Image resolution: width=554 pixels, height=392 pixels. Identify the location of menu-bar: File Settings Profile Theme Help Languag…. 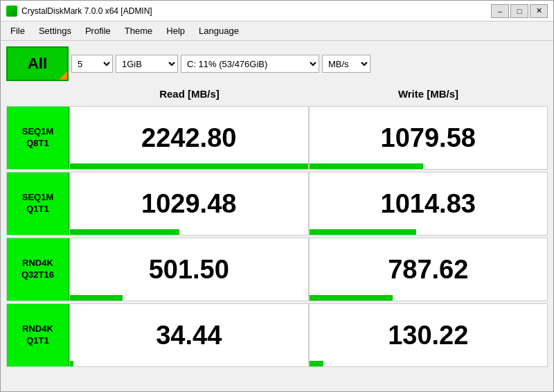
(277, 31).